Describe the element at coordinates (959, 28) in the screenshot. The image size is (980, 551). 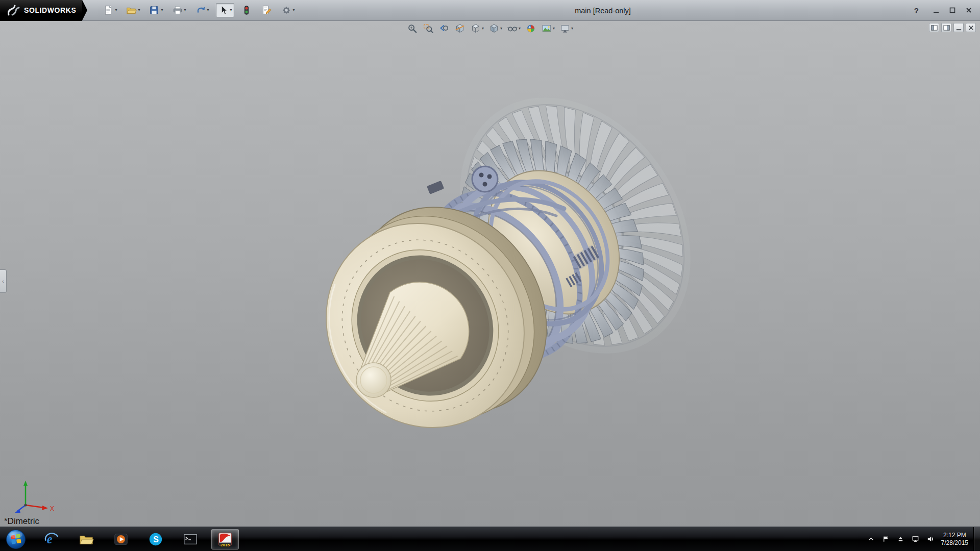
I see `minimize-document-button` at that location.